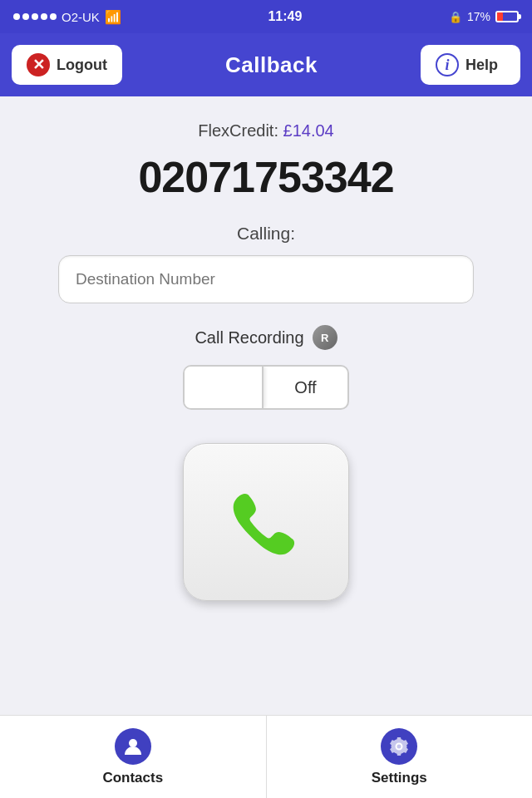  Describe the element at coordinates (271, 65) in the screenshot. I see `nav-title: Callback` at that location.